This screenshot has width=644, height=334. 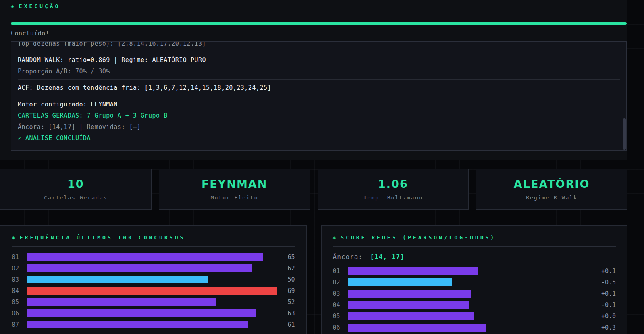 What do you see at coordinates (625, 134) in the screenshot?
I see `log-scrollbar-thumb` at bounding box center [625, 134].